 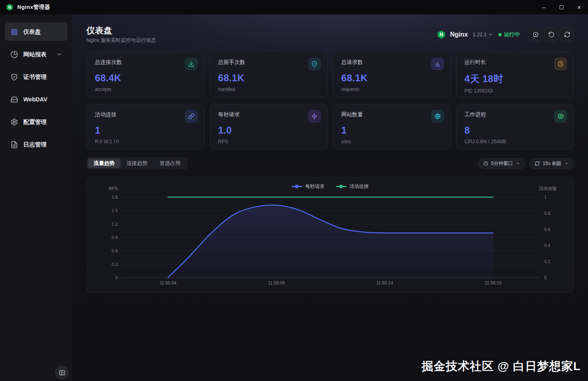 What do you see at coordinates (392, 62) in the screenshot?
I see `stat-title: 总请求数` at bounding box center [392, 62].